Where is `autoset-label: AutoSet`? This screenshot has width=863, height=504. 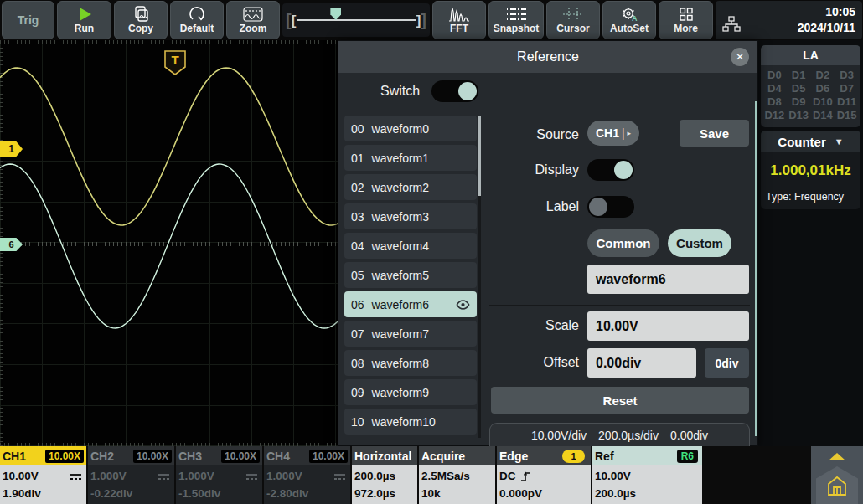 autoset-label: AutoSet is located at coordinates (629, 28).